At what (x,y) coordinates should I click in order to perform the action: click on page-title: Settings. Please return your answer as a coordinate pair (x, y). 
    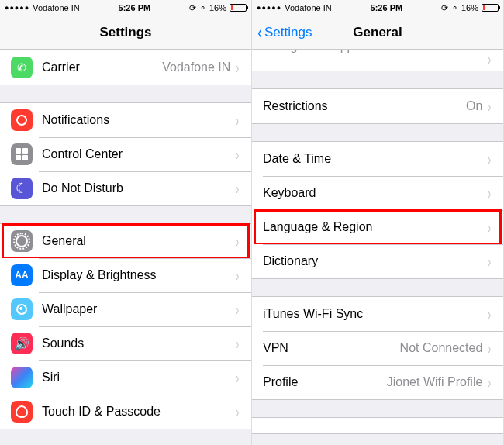
    Looking at the image, I should click on (126, 33).